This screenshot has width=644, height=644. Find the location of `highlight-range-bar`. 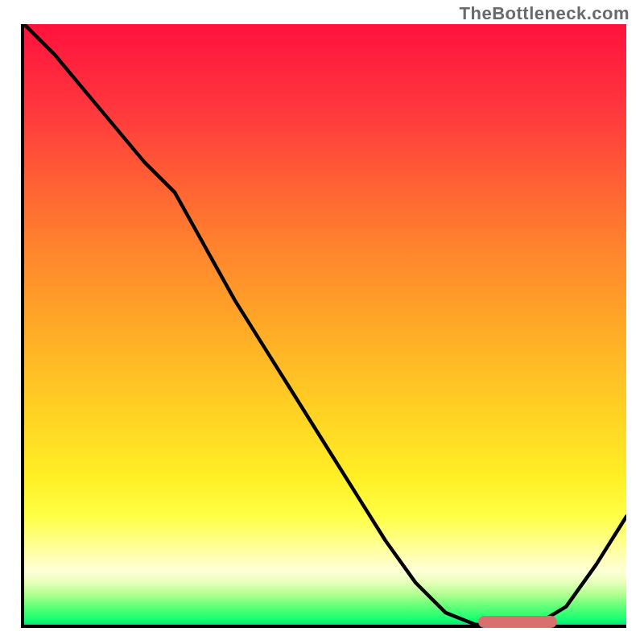

highlight-range-bar is located at coordinates (518, 621).